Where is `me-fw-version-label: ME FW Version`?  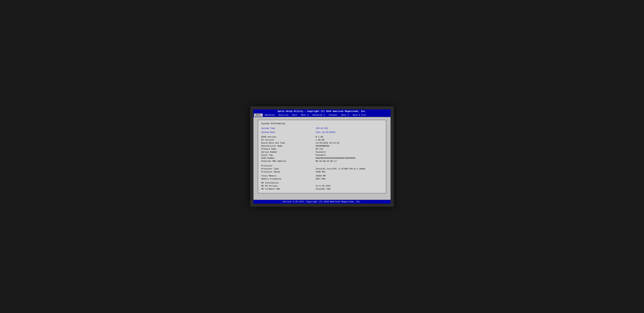
me-fw-version-label: ME FW Version is located at coordinates (288, 186).